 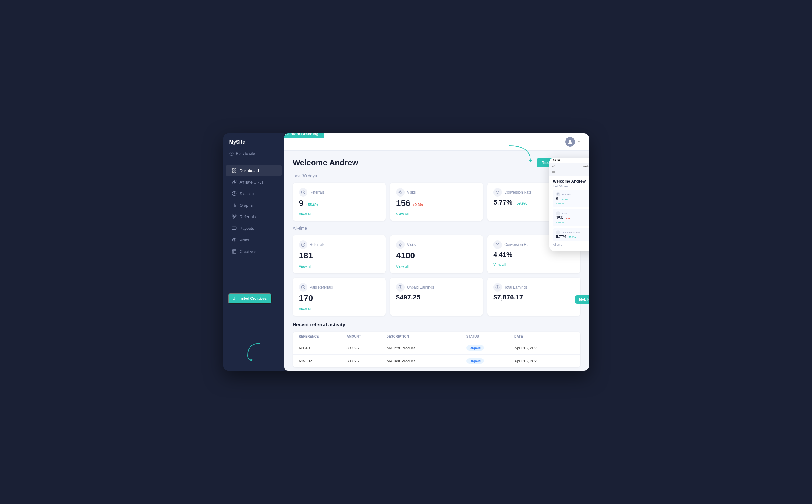 What do you see at coordinates (234, 193) in the screenshot?
I see `statistics-icon` at bounding box center [234, 193].